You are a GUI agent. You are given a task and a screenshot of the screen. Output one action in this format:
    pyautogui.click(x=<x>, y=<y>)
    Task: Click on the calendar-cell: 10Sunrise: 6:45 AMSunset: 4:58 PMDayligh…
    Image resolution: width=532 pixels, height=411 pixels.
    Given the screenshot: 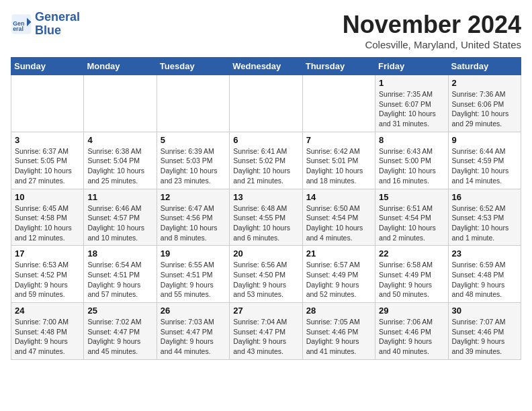 What is the action you would take?
    pyautogui.click(x=48, y=218)
    